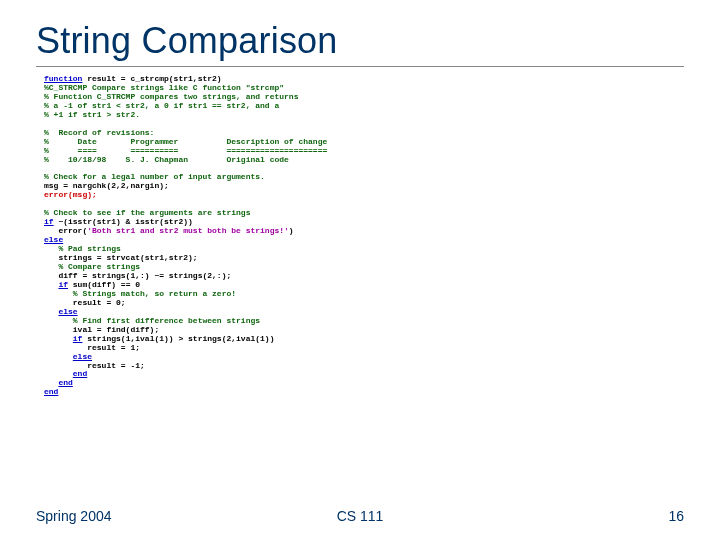 The image size is (720, 540). I want to click on code-comment: % Date Programmer Description of change, so click(186, 142).